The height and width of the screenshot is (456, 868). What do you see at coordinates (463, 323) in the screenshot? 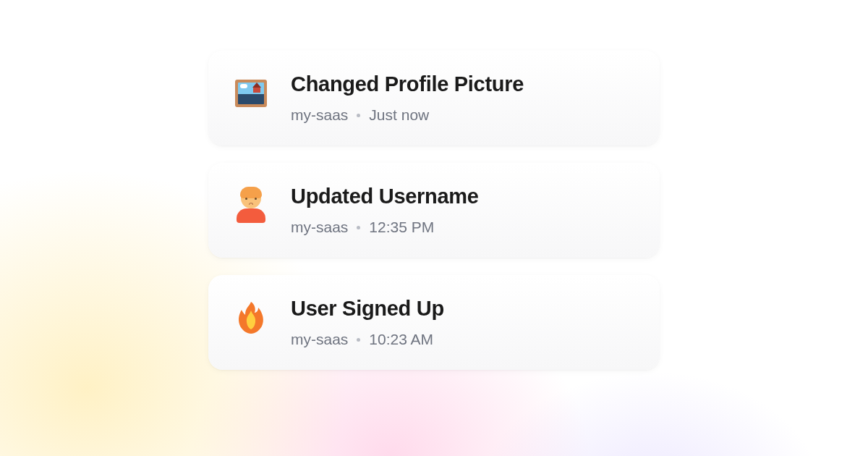
I see `activity-card-body: User Signed Up my-saas 10:23 AM` at bounding box center [463, 323].